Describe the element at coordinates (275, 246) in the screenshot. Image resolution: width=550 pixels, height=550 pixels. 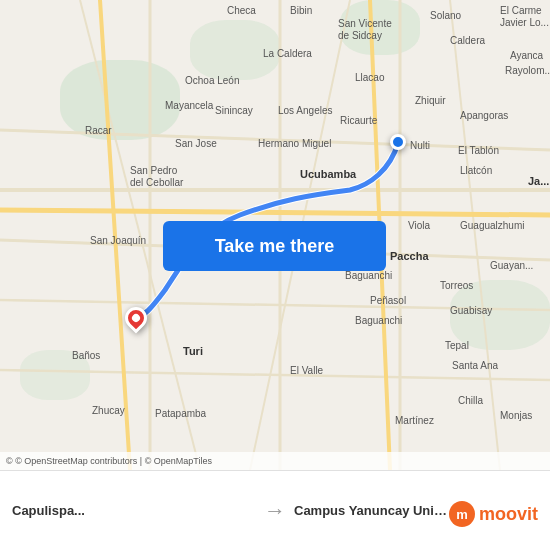
I see `button-label: Take me there` at that location.